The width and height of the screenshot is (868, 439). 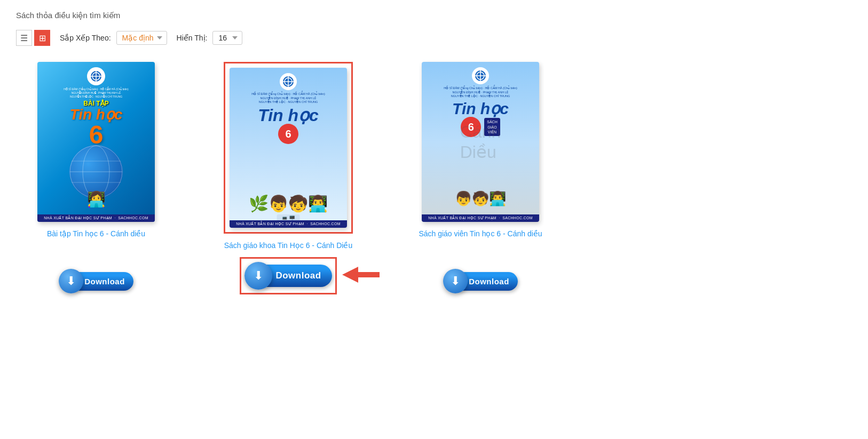 I want to click on grid-view-icon: ⊞, so click(x=43, y=38).